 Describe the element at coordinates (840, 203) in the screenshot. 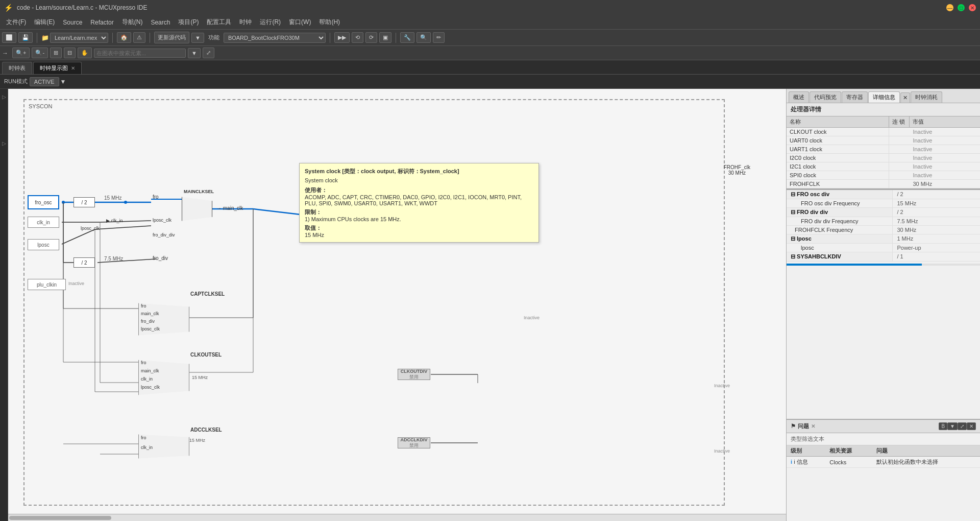

I see `prop-name-fro-osc-freq: FRO osc div Frequency` at that location.